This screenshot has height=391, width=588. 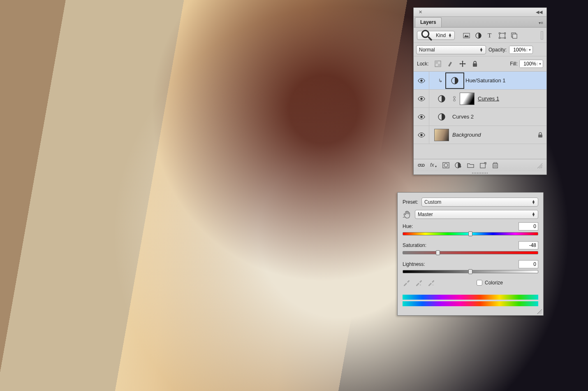 What do you see at coordinates (498, 50) in the screenshot?
I see `opacity-label: Opacity:` at bounding box center [498, 50].